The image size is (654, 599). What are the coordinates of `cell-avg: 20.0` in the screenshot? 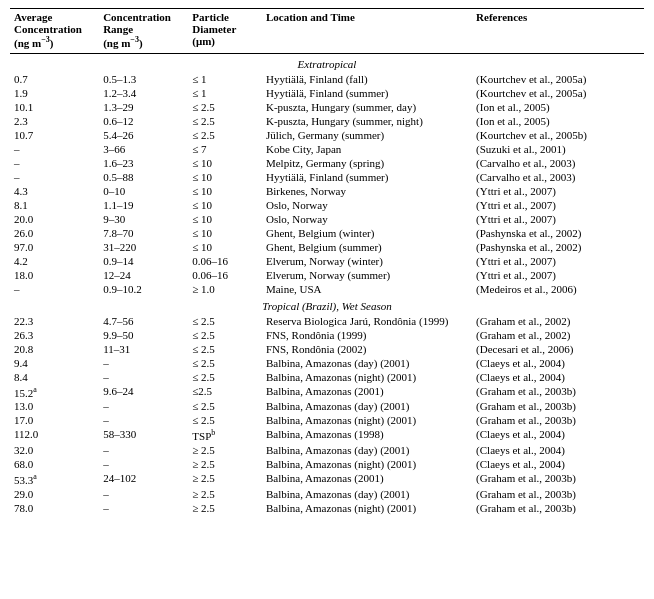 It's located at (54, 219).